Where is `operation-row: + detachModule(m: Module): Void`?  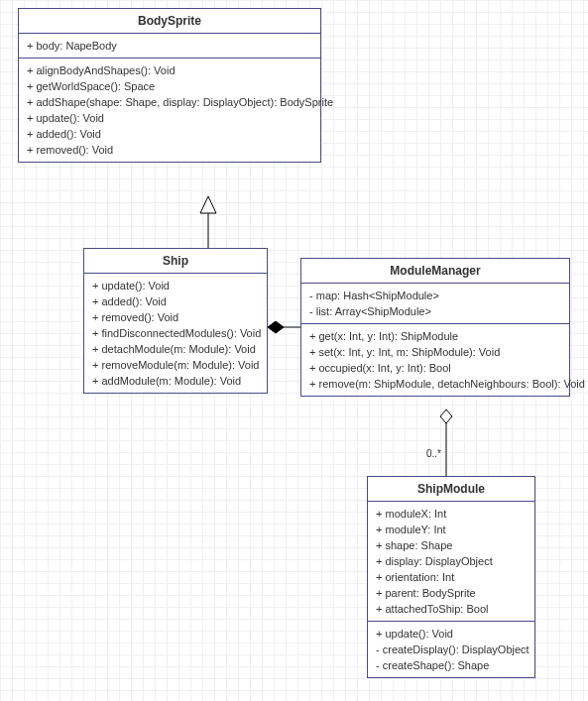 operation-row: + detachModule(m: Module): Void is located at coordinates (176, 349).